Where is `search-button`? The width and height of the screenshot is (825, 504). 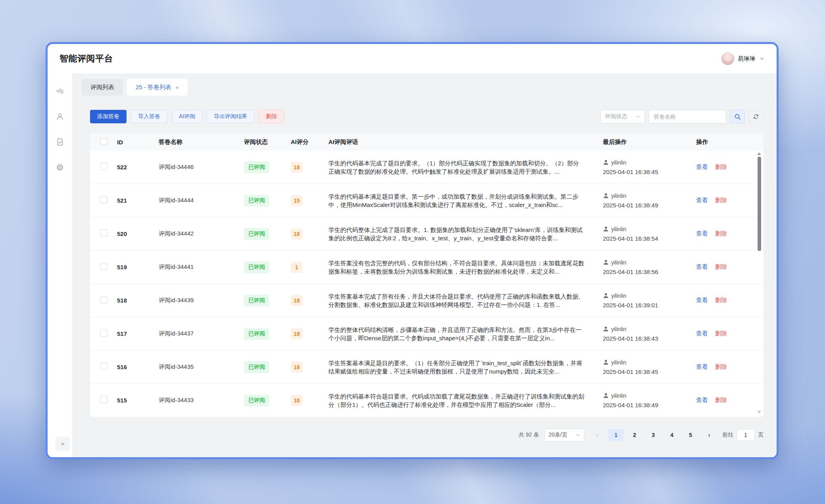
search-button is located at coordinates (737, 117).